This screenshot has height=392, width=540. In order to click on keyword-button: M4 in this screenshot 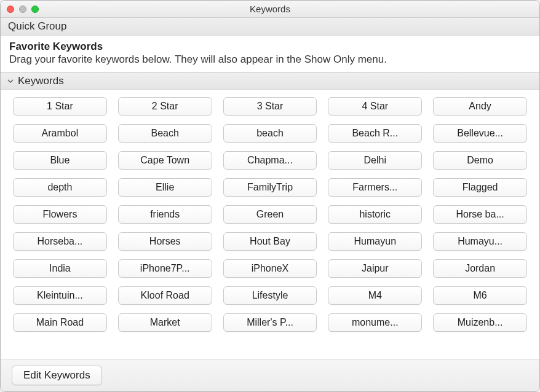, I will do `click(375, 296)`.